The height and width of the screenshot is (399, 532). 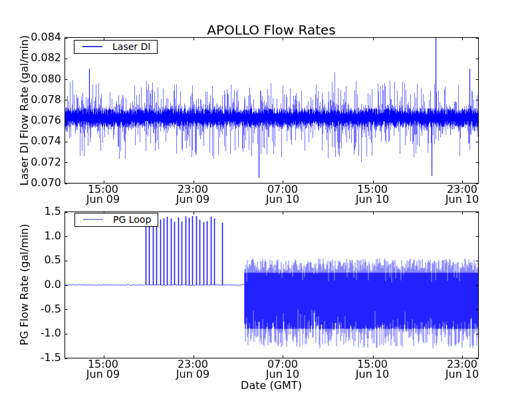 What do you see at coordinates (46, 37) in the screenshot?
I see `top-ytick-label: 0.084` at bounding box center [46, 37].